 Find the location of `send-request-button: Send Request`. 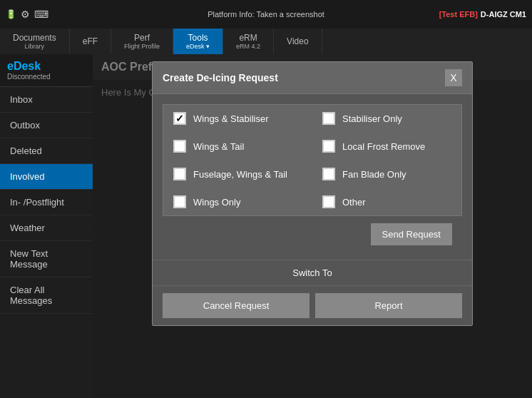

send-request-button: Send Request is located at coordinates (411, 234).